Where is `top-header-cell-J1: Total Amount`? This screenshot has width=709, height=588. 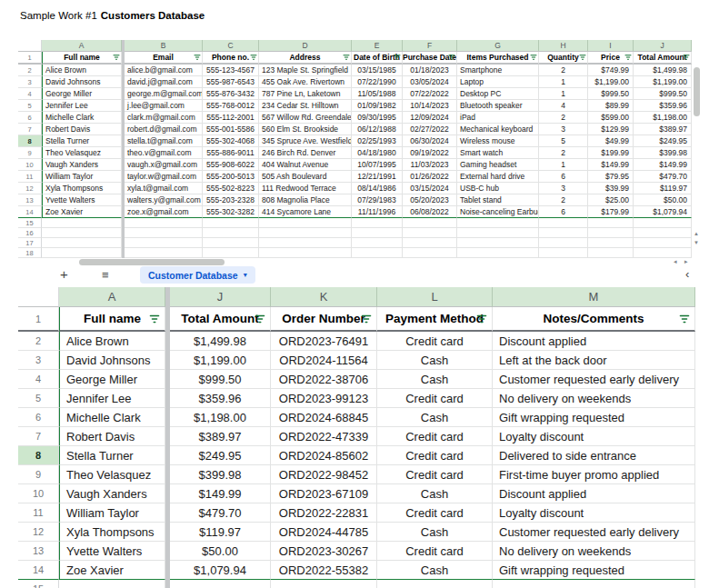
top-header-cell-J1: Total Amount is located at coordinates (663, 58).